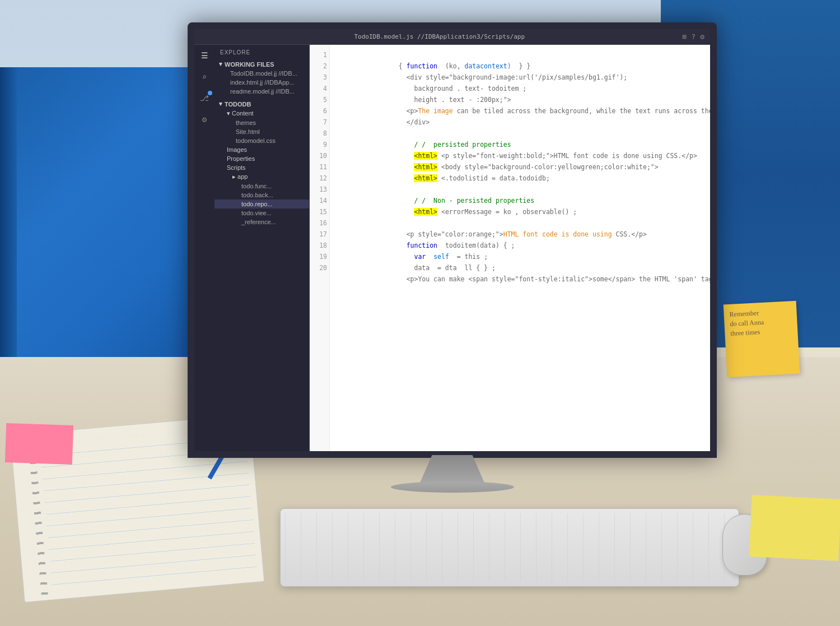 This screenshot has width=840, height=626. Describe the element at coordinates (746, 323) in the screenshot. I see `sticky-note-monitor-text: Remember do call Anna three times` at that location.